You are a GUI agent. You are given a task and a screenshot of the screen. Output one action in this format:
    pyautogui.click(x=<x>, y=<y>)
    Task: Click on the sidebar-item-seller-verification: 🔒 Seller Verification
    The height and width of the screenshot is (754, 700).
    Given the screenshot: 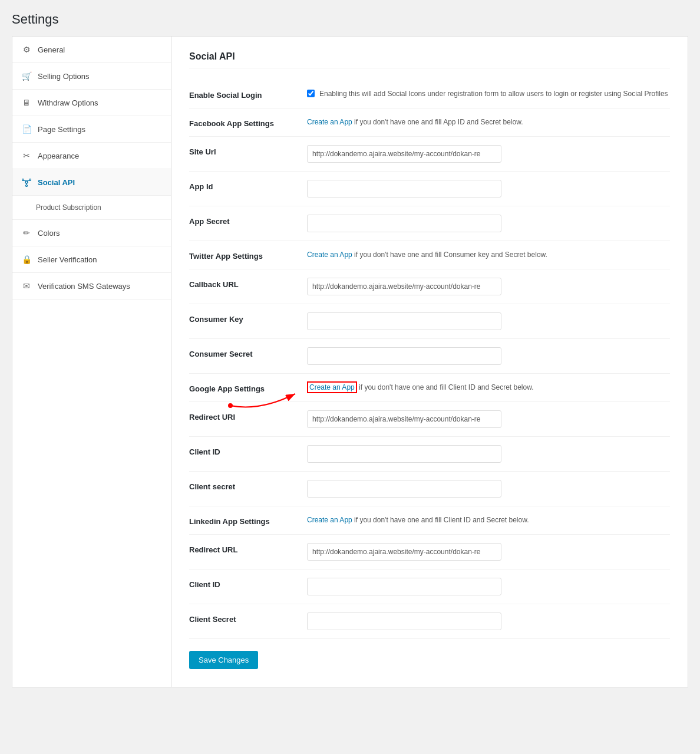 What is the action you would take?
    pyautogui.click(x=92, y=259)
    